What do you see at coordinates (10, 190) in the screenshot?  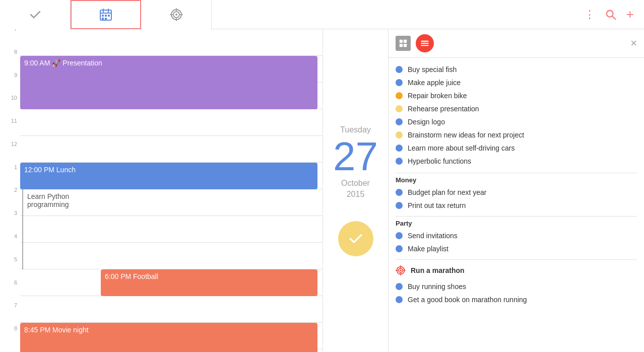 I see `time-column: 7 8 9 10 11 12 1 2 3 4 5 6 7 8` at bounding box center [10, 190].